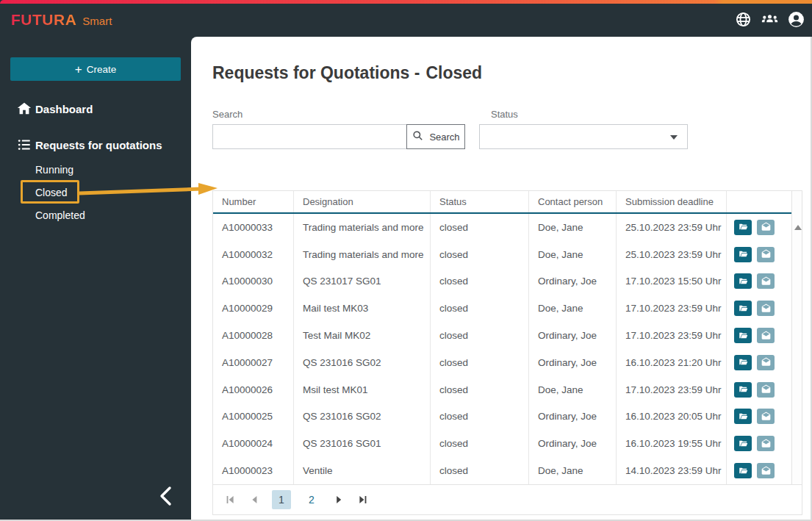  What do you see at coordinates (503, 228) in the screenshot?
I see `table-row: A10000033Trading materials and moreclose…` at bounding box center [503, 228].